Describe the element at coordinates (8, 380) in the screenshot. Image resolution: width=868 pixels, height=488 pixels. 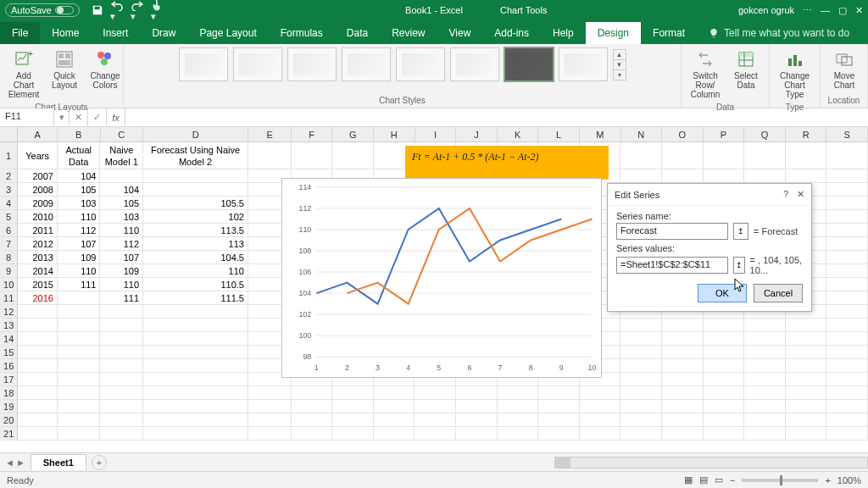
I see `row-header: 17` at that location.